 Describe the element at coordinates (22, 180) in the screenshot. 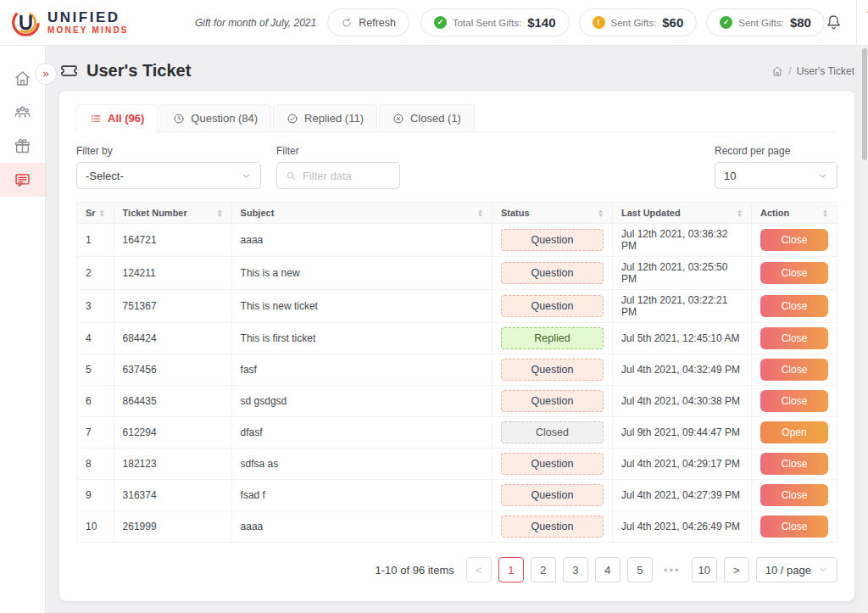

I see `sidebar-item-tickets` at that location.